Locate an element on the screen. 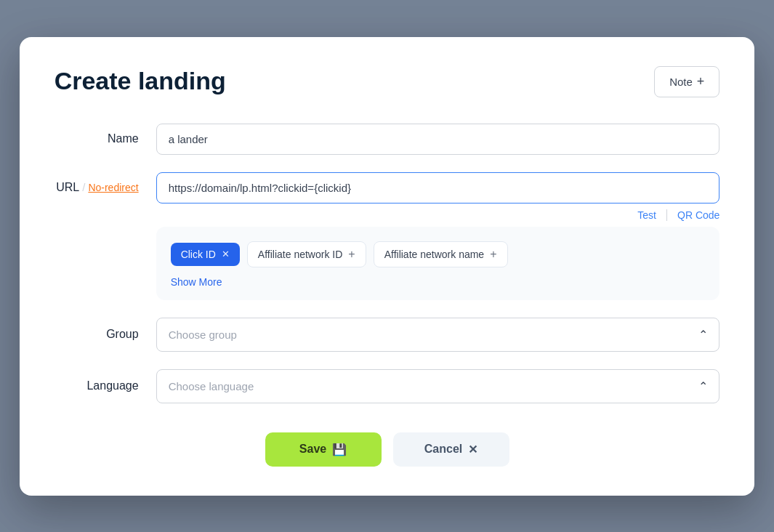 Image resolution: width=774 pixels, height=532 pixels. token-affiliate-network-name: Affiliate network name + is located at coordinates (440, 254).